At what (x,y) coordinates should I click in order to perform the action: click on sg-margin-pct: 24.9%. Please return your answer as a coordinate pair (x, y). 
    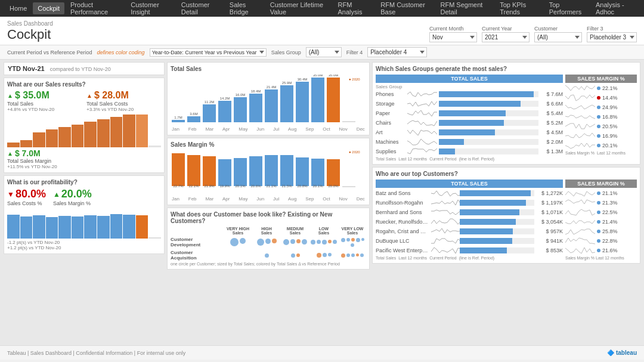
    Looking at the image, I should click on (610, 107).